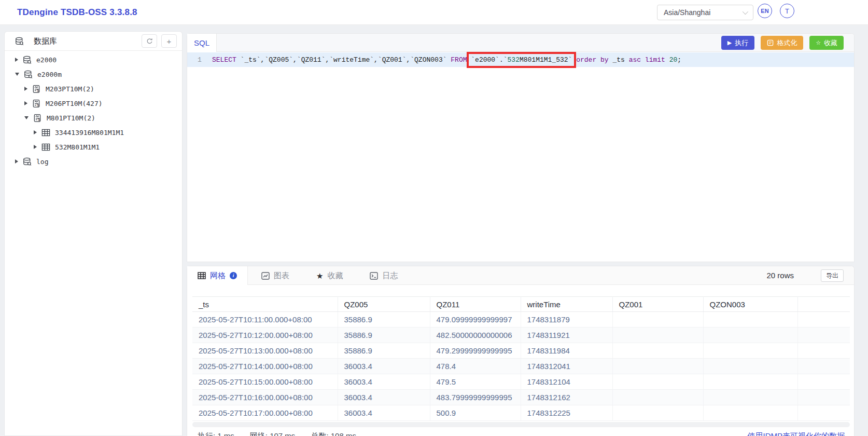 The image size is (868, 436). What do you see at coordinates (93, 118) in the screenshot?
I see `tree-item-M801PT10M(2): SM801PT10M(2)` at bounding box center [93, 118].